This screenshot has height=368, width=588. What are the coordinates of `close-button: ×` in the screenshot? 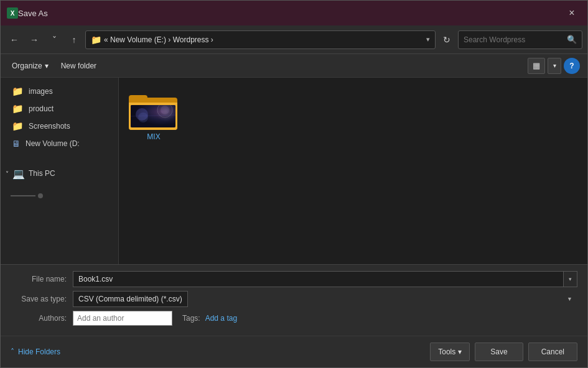 It's located at (572, 13).